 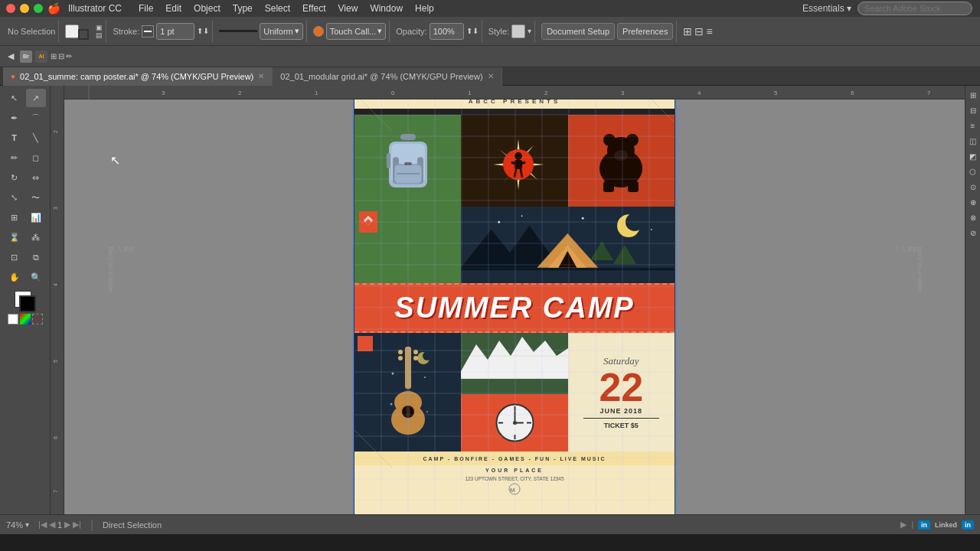 I want to click on symbol-tool: ⁂, so click(x=36, y=237).